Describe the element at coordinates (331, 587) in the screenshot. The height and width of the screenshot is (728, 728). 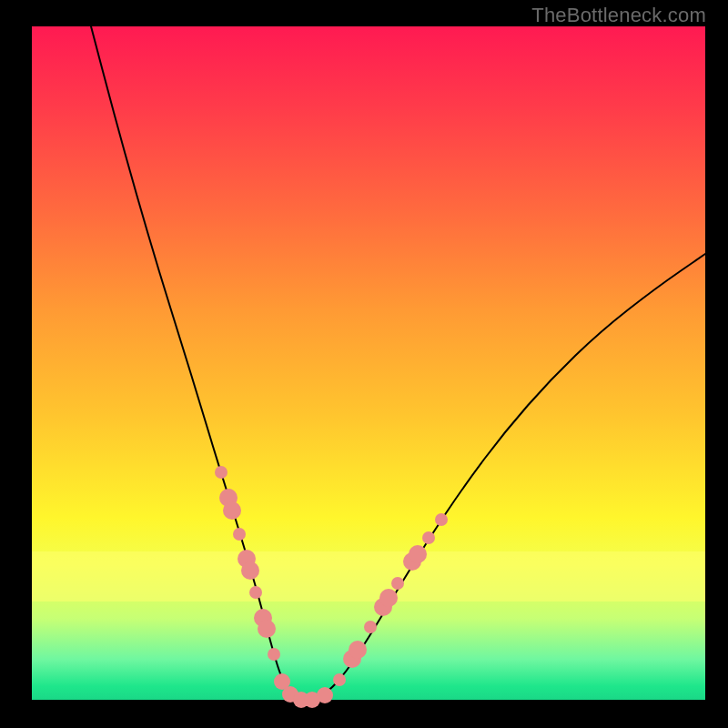
I see `marker-group` at that location.